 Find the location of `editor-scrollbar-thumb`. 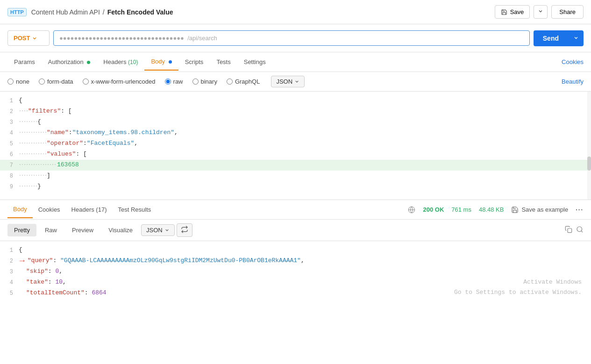

editor-scrollbar-thumb is located at coordinates (589, 164).